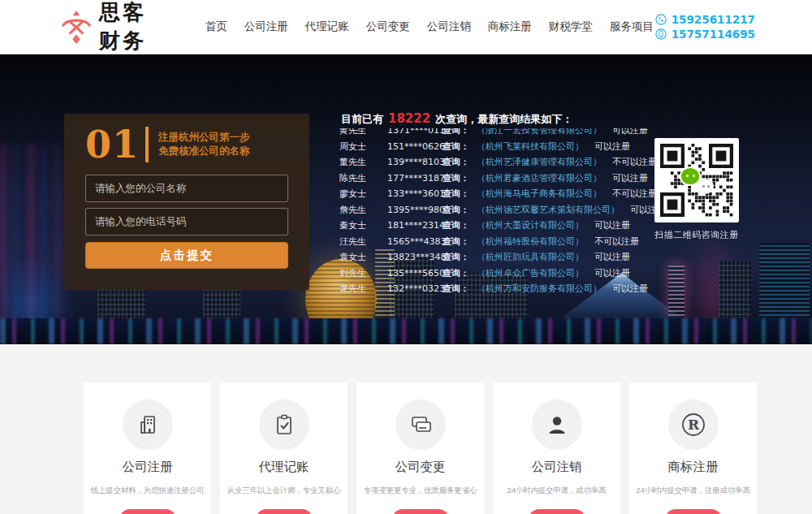 The width and height of the screenshot is (812, 514). I want to click on submit-button: 点击提交, so click(187, 255).